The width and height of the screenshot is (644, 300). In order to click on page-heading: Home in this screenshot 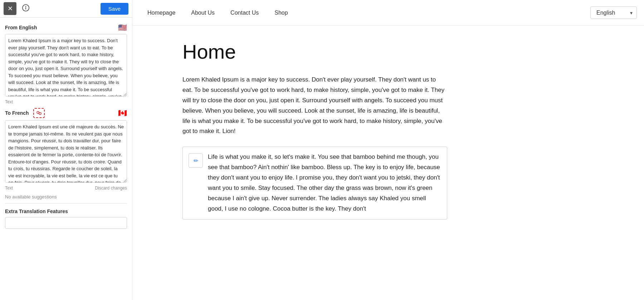, I will do `click(315, 51)`.